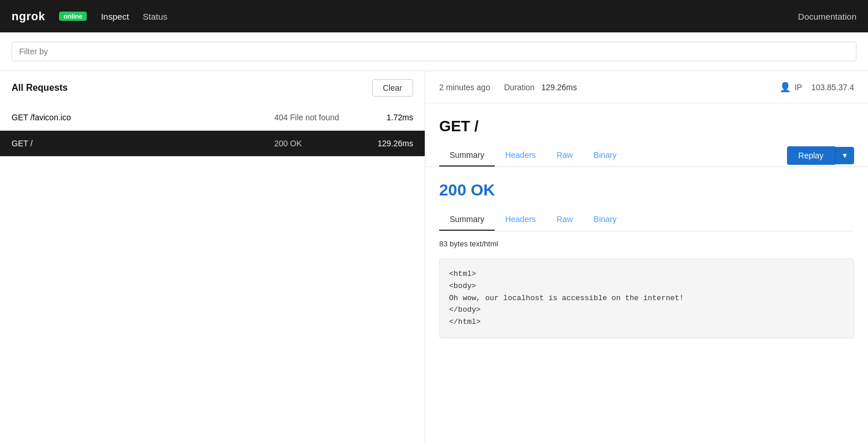 Image resolution: width=868 pixels, height=443 pixels. I want to click on meta-ip-area: 👤 IP 103.85.37.4, so click(817, 87).